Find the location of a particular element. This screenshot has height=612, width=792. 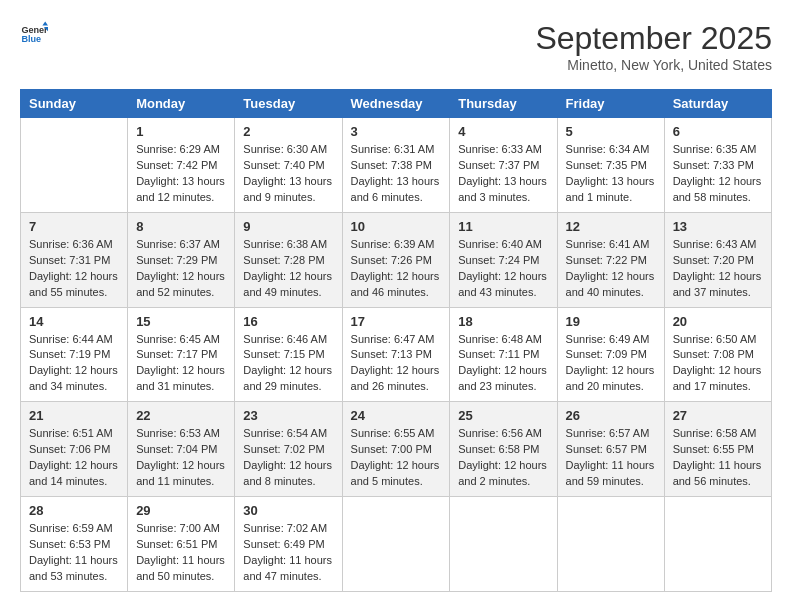

calendar-cell: 19Sunrise: 6:49 AMSunset: 7:09 PMDayligh… is located at coordinates (610, 354).